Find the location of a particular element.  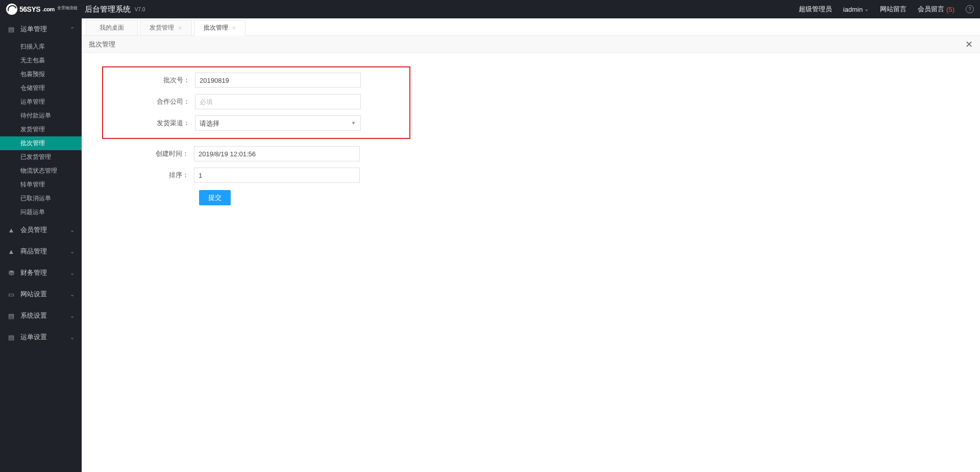

top-header: 56SYS.com 全景物流链 后台管理系统 V7.0 超级管理员 iadmin… is located at coordinates (490, 9).